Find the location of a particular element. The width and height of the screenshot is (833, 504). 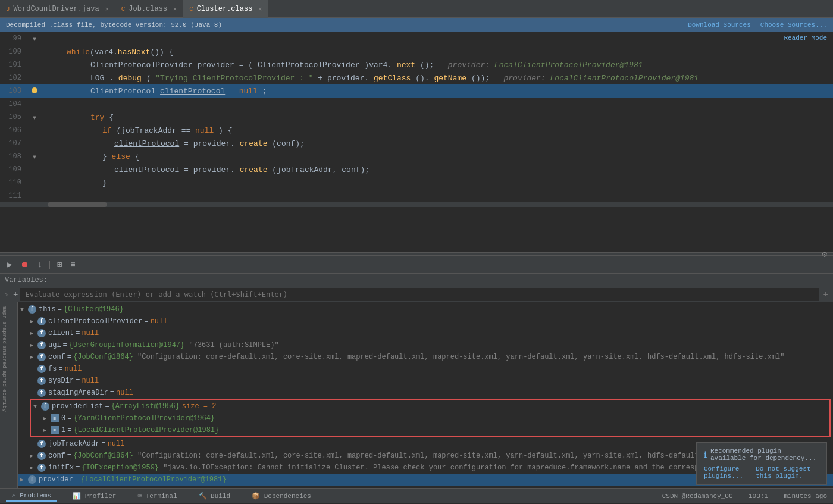

line-number: 109 is located at coordinates (14, 170).